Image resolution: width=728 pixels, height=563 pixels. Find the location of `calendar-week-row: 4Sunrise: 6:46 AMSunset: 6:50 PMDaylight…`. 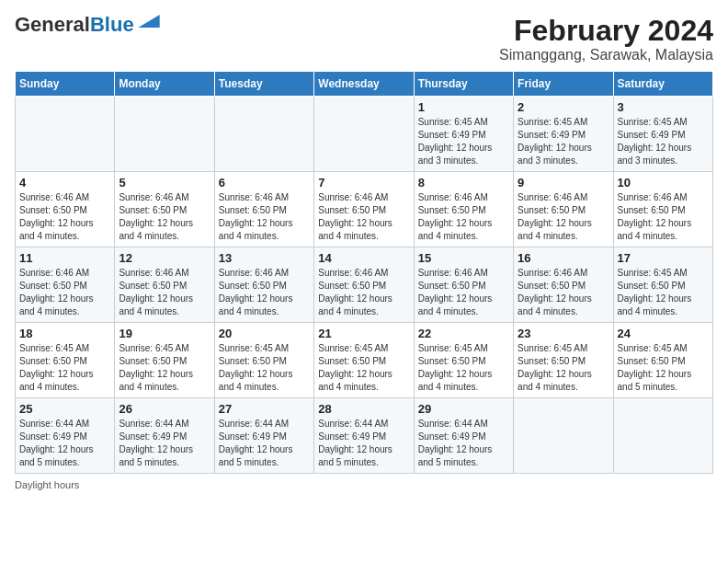

calendar-week-row: 4Sunrise: 6:46 AMSunset: 6:50 PMDaylight… is located at coordinates (364, 210).